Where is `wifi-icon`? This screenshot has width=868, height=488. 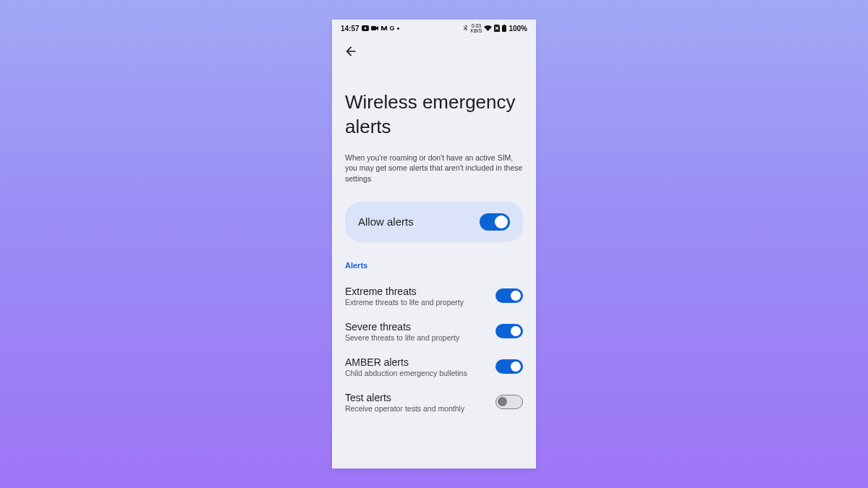 wifi-icon is located at coordinates (488, 29).